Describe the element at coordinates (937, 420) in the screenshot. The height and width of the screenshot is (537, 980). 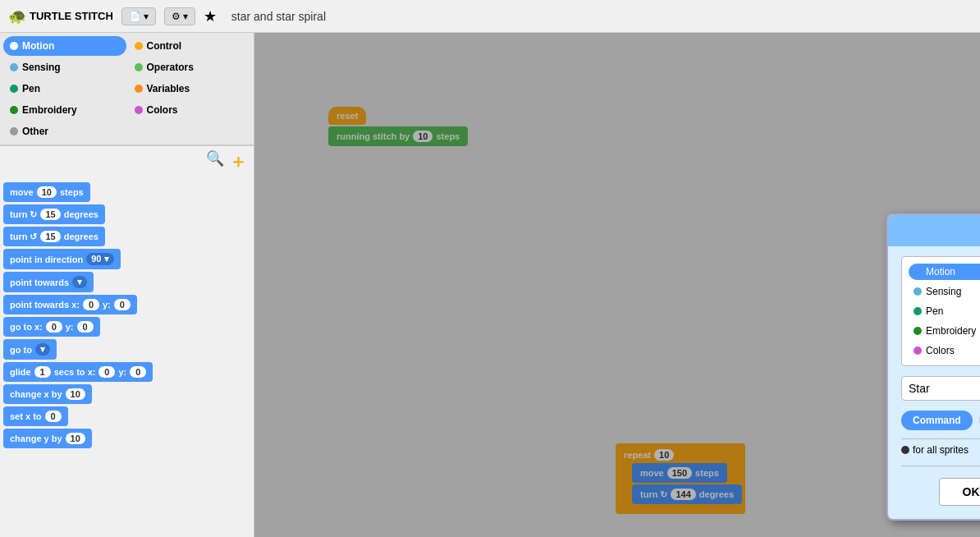
I see `type-command-btn: Command` at that location.